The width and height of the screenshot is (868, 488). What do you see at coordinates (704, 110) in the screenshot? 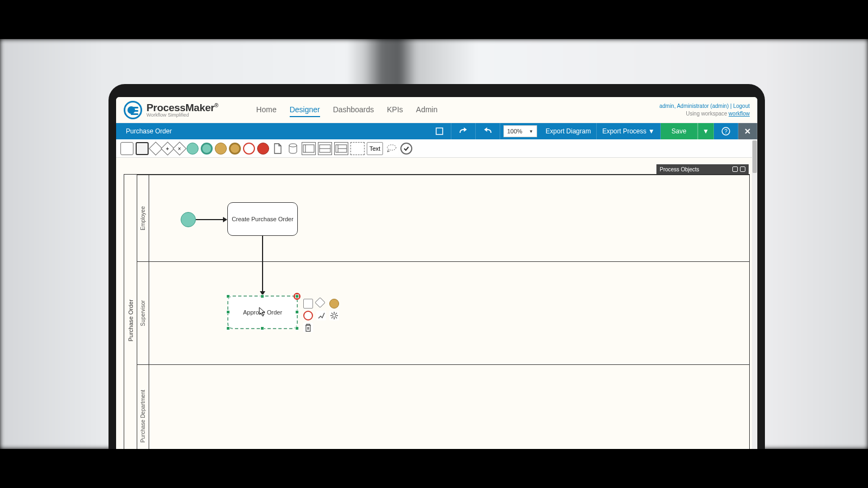
I see `user-info: admin, Administrator (admin) | Logout Us…` at bounding box center [704, 110].